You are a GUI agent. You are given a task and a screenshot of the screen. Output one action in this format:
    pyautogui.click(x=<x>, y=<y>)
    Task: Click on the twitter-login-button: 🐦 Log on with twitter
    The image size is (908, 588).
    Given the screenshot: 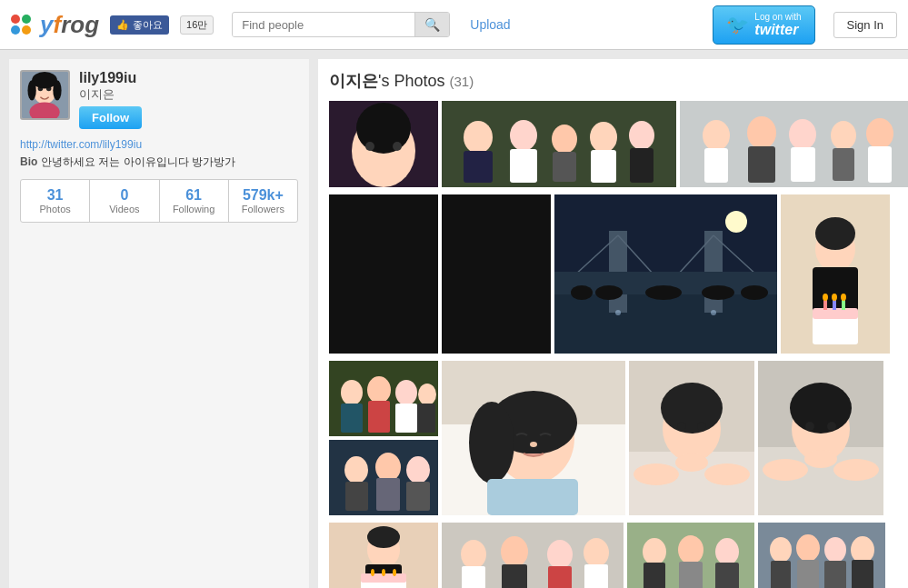 What is the action you would take?
    pyautogui.click(x=763, y=25)
    